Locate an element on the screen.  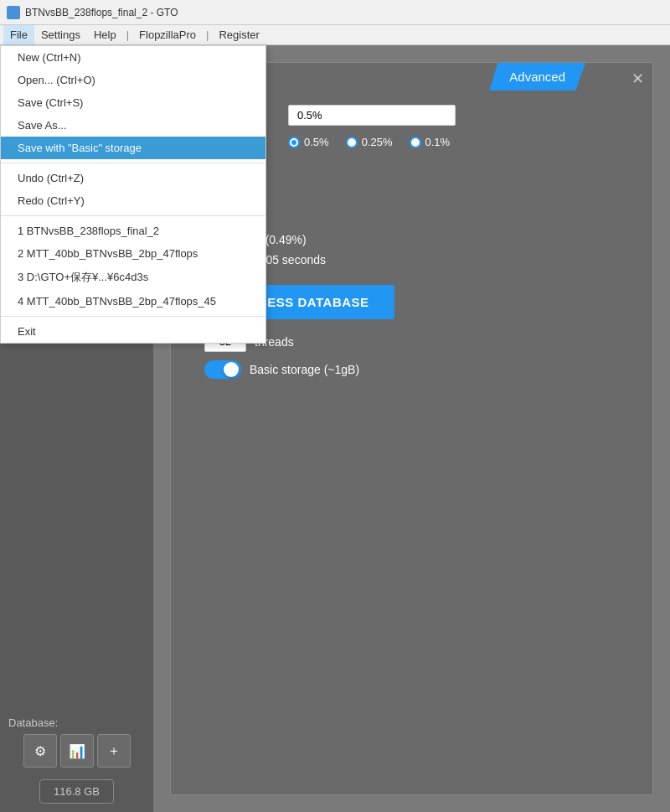
menu-save: Save (Ctrl+S) is located at coordinates (133, 102).